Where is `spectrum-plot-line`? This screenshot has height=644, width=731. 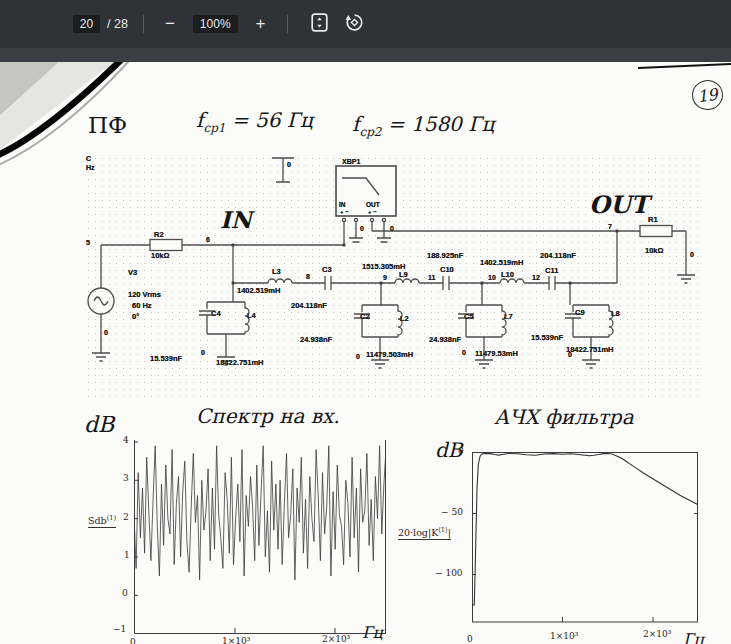
spectrum-plot-line is located at coordinates (260, 513).